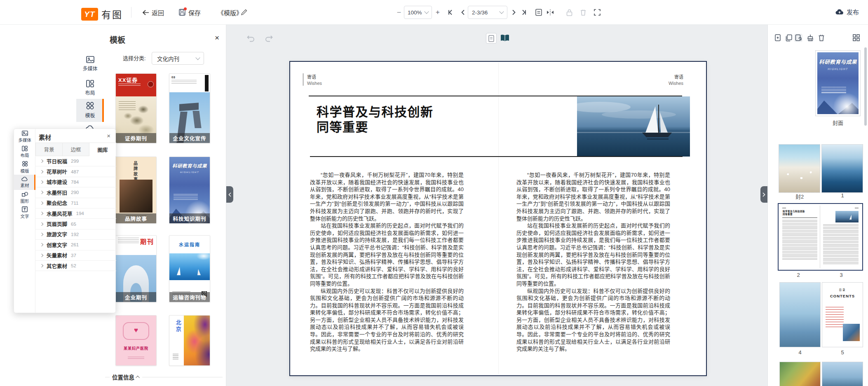 Image resolution: width=868 pixels, height=386 pixels. What do you see at coordinates (810, 38) in the screenshot?
I see `clear-pages-icon` at bounding box center [810, 38].